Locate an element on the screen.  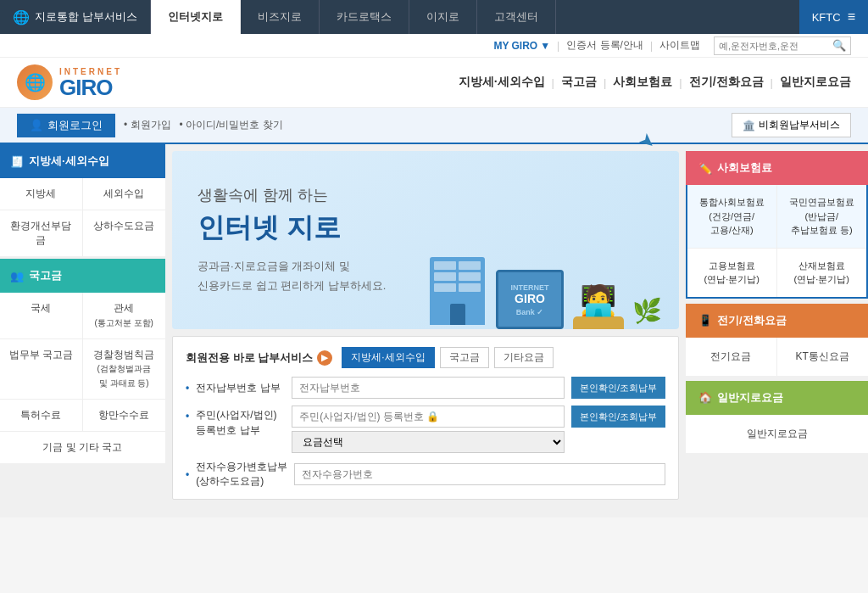
payment-tab-local: 지방세·세외수입 is located at coordinates (388, 358).